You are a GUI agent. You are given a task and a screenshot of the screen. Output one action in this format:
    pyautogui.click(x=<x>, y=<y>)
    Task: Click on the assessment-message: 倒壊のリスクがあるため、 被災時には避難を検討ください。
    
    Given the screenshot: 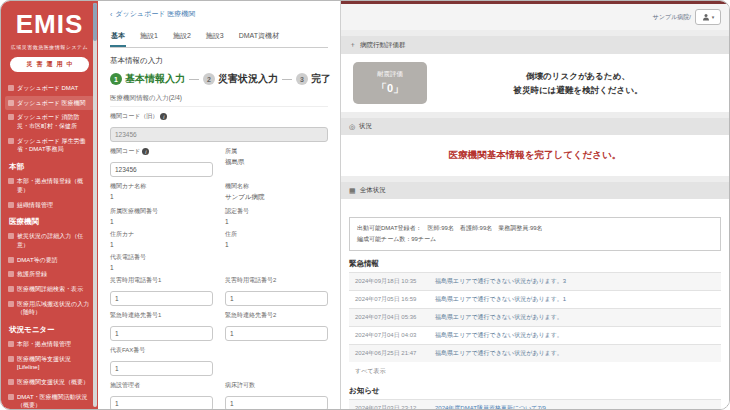 What is the action you would take?
    pyautogui.click(x=578, y=84)
    